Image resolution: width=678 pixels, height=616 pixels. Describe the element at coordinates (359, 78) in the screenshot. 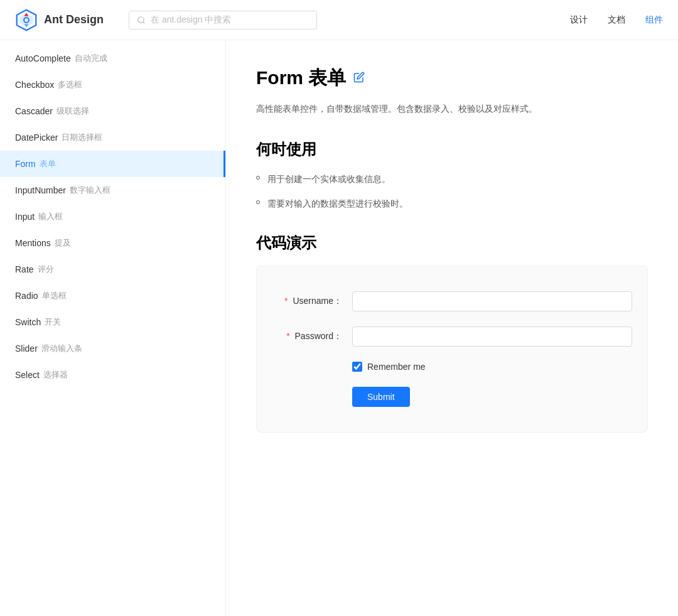

I see `edit-icon` at that location.